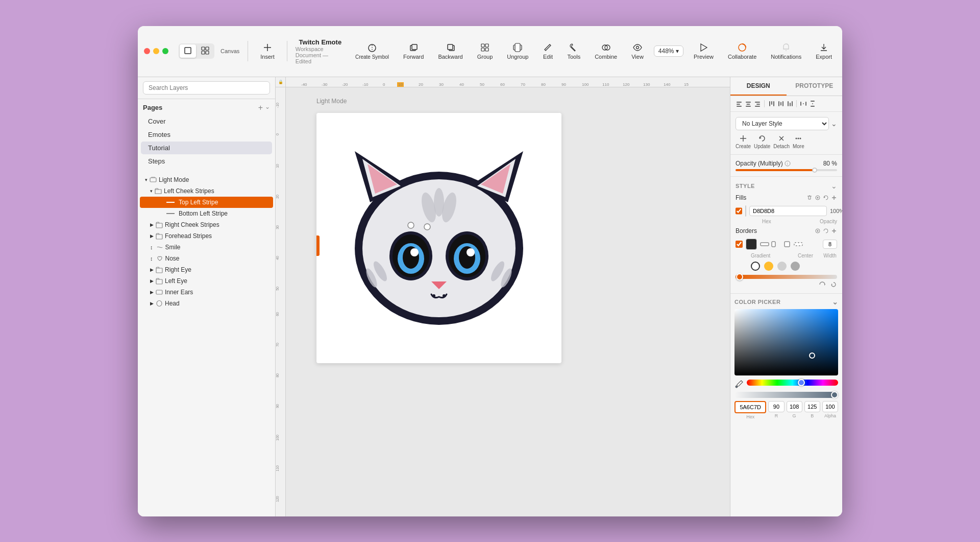 The height and width of the screenshot is (542, 980). Describe the element at coordinates (787, 244) in the screenshot. I see `border-cap-icon` at that location.